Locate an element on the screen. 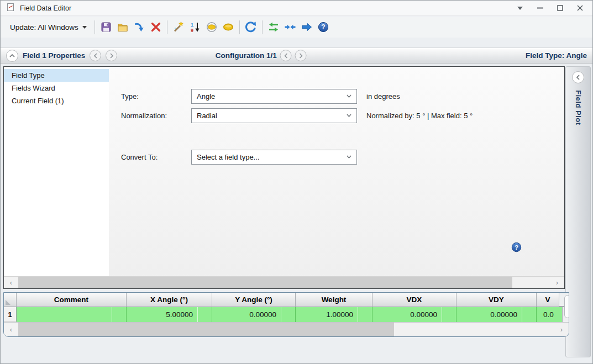 The image size is (593, 364). convert-to-select-value: Select a field type... is located at coordinates (228, 157).